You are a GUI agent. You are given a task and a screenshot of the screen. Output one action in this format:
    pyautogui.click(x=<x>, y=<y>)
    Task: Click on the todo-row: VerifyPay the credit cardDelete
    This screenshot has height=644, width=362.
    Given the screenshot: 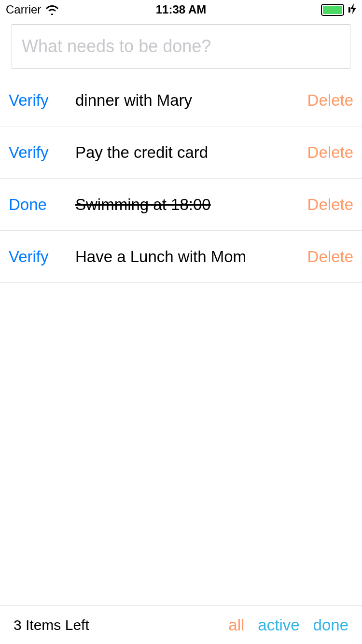 What is the action you would take?
    pyautogui.click(x=181, y=153)
    